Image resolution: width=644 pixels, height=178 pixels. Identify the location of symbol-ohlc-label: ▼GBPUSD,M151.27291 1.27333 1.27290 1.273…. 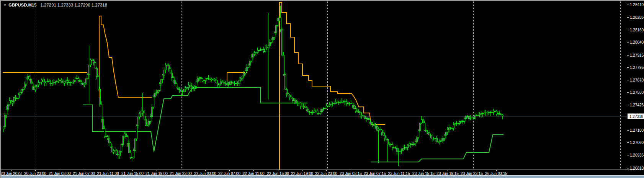
(55, 5).